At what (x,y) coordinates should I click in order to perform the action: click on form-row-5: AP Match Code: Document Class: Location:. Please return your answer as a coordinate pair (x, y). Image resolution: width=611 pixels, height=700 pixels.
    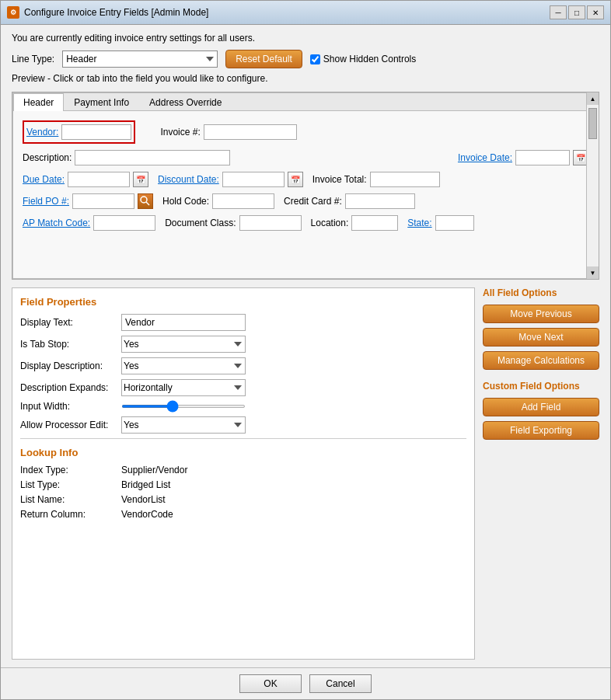
    Looking at the image, I should click on (306, 223).